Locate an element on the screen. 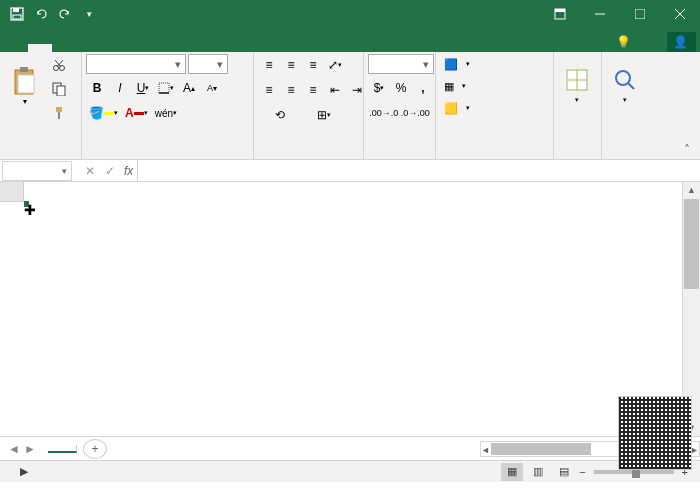 This screenshot has width=700, height=500. view-page-break-button: ▤ is located at coordinates (564, 472).